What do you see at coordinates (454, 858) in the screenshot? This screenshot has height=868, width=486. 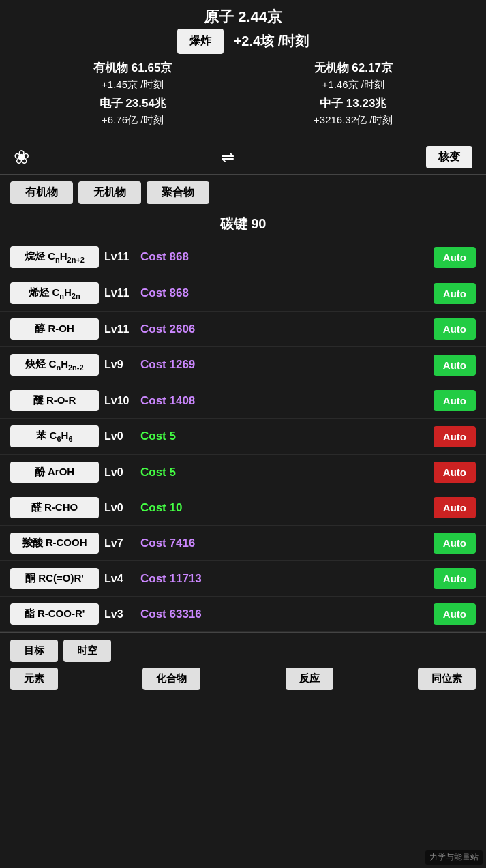 I see `watermark: 力学与能量站` at bounding box center [454, 858].